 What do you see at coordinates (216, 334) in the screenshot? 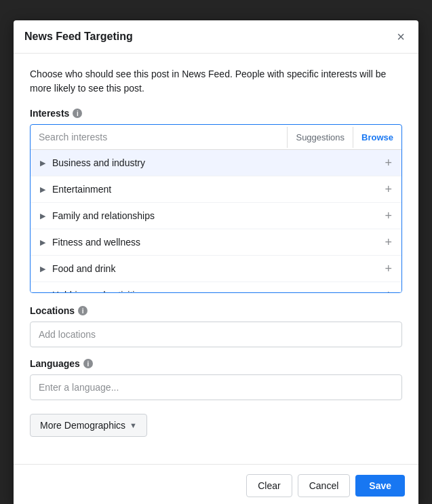
I see `locations-input` at bounding box center [216, 334].